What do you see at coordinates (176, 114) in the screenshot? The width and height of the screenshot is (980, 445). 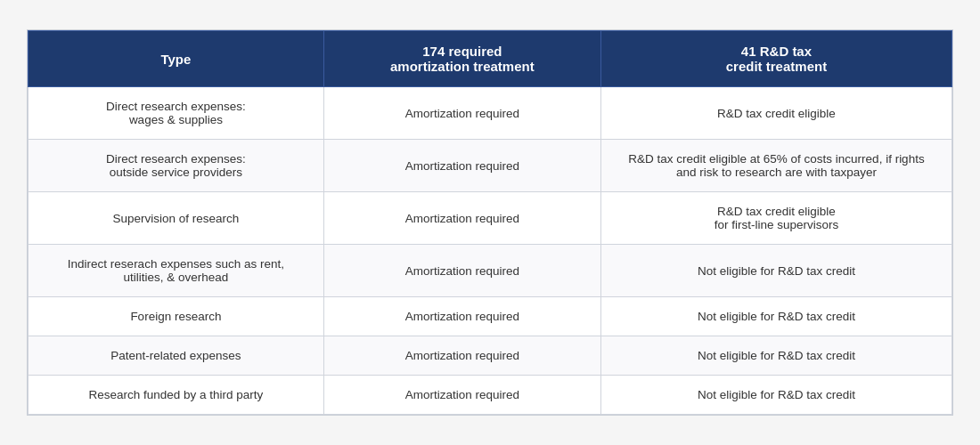 I see `cell-type: Direct research expenses:wages & supplie…` at bounding box center [176, 114].